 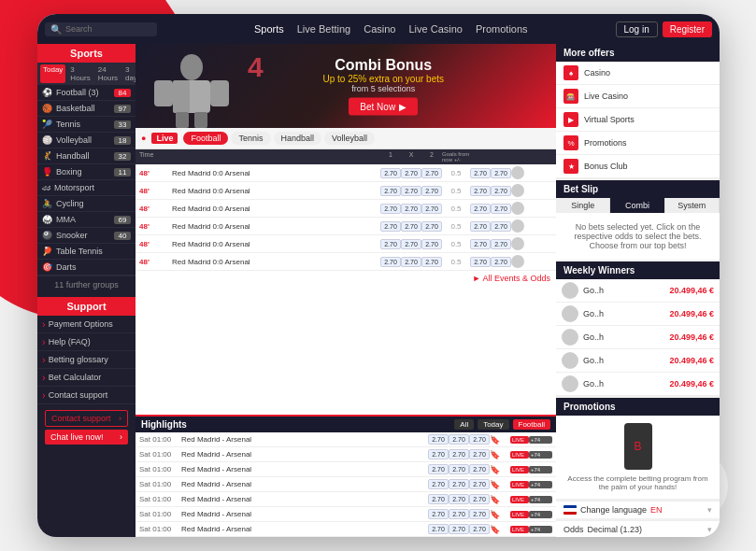 What do you see at coordinates (206, 138) in the screenshot?
I see `live-tab-football: Football` at bounding box center [206, 138].